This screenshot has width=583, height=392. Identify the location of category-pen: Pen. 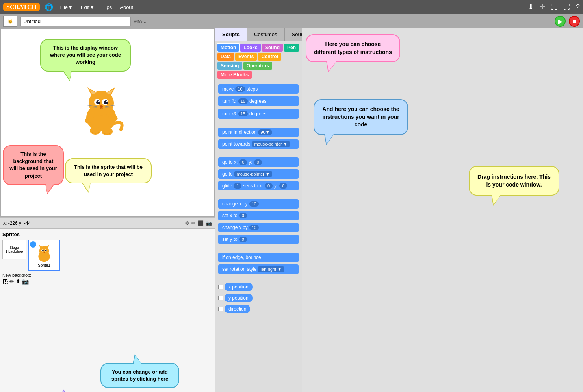
(292, 48).